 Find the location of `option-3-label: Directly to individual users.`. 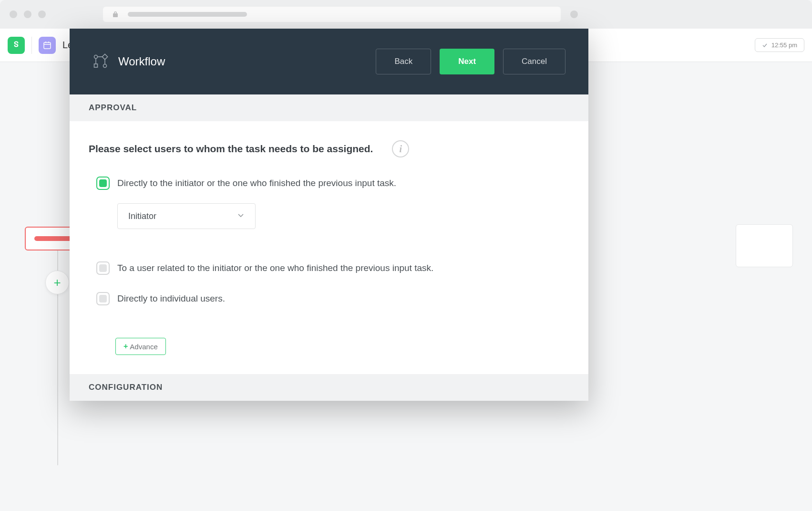

option-3-label: Directly to individual users. is located at coordinates (343, 299).